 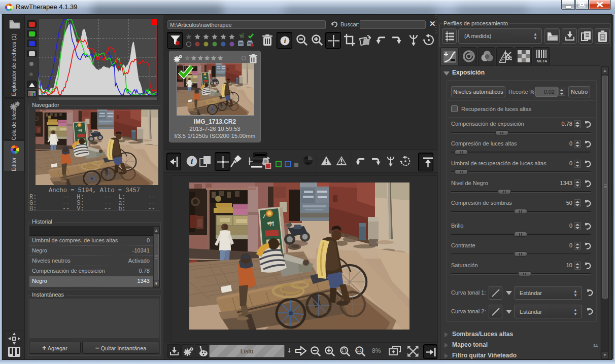 I want to click on svg-text: 1:1, so click(x=359, y=351).